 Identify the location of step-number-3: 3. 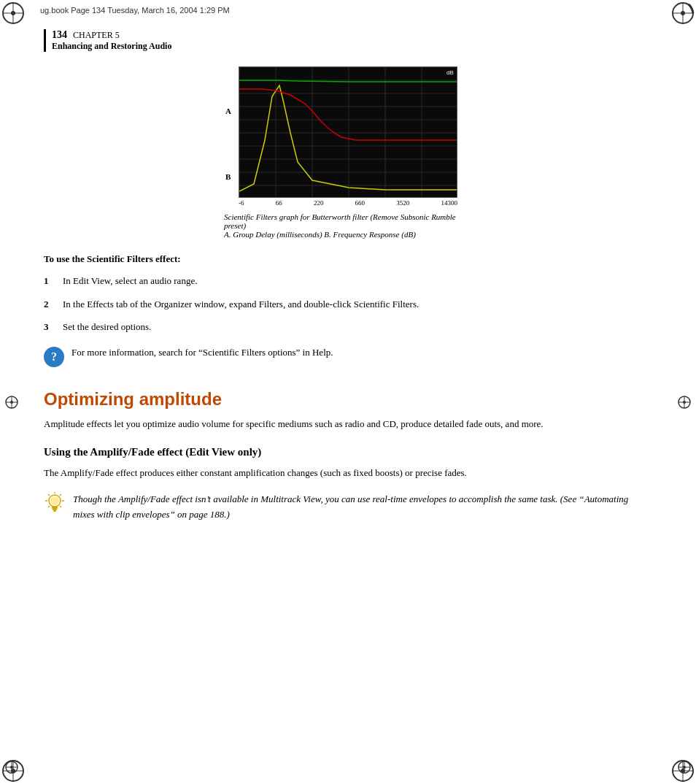
(51, 327).